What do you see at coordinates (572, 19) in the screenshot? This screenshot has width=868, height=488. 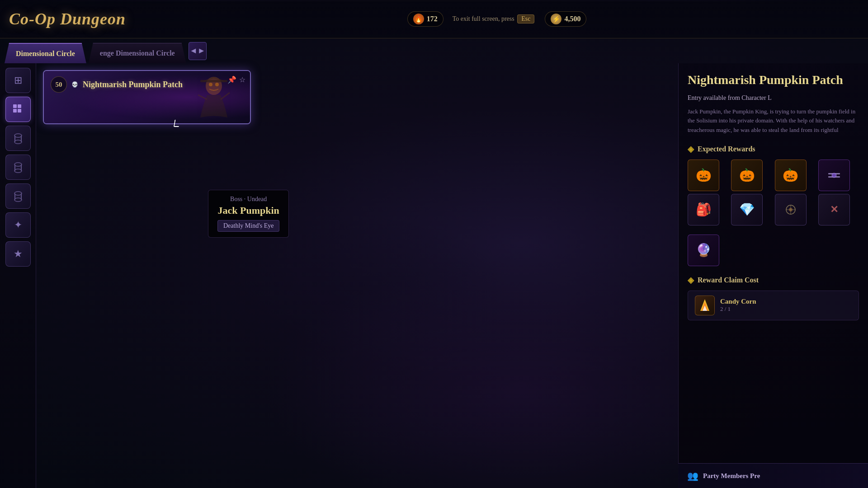 I see `gold-value: 4,500` at bounding box center [572, 19].